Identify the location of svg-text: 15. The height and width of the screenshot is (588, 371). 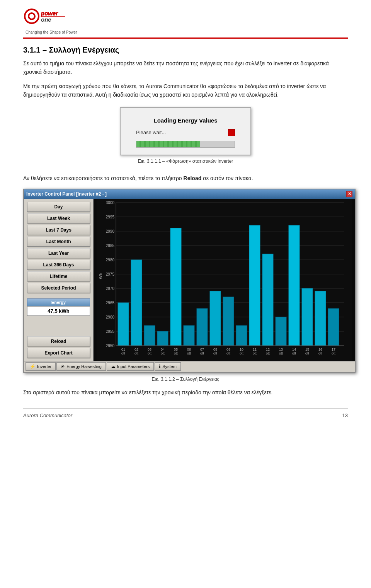
(307, 349).